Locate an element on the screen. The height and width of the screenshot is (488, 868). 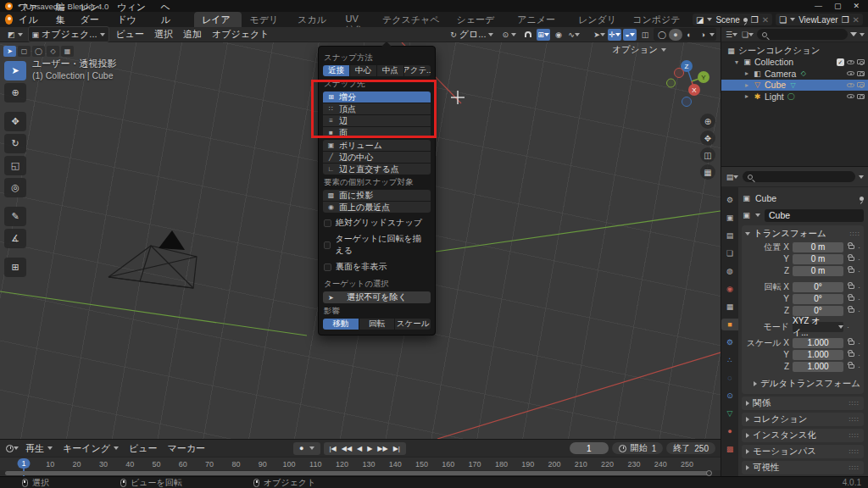
transform-value-field: 0° is located at coordinates (818, 287).